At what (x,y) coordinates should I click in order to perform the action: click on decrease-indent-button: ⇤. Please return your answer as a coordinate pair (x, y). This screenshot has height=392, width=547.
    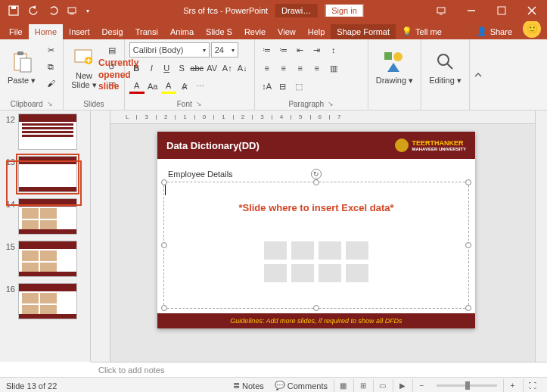
    Looking at the image, I should click on (300, 50).